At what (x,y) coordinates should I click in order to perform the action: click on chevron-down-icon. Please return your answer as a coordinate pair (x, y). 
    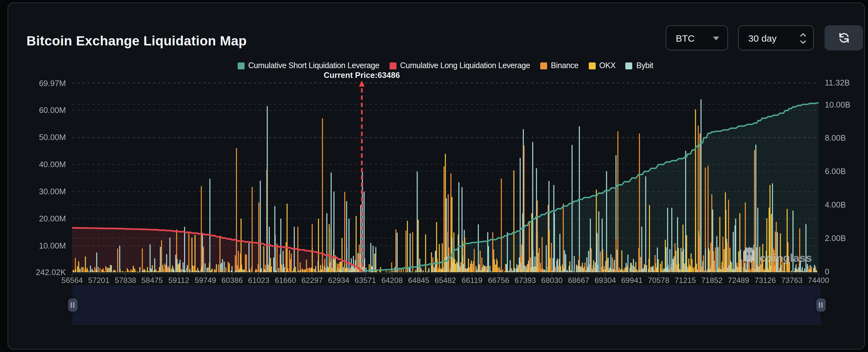
    Looking at the image, I should click on (716, 38).